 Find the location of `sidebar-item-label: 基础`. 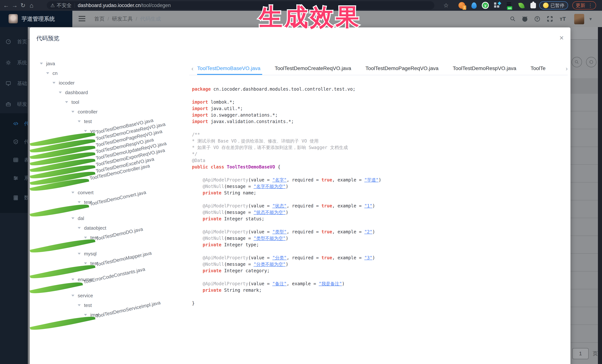

sidebar-item-label: 基础 is located at coordinates (22, 83).